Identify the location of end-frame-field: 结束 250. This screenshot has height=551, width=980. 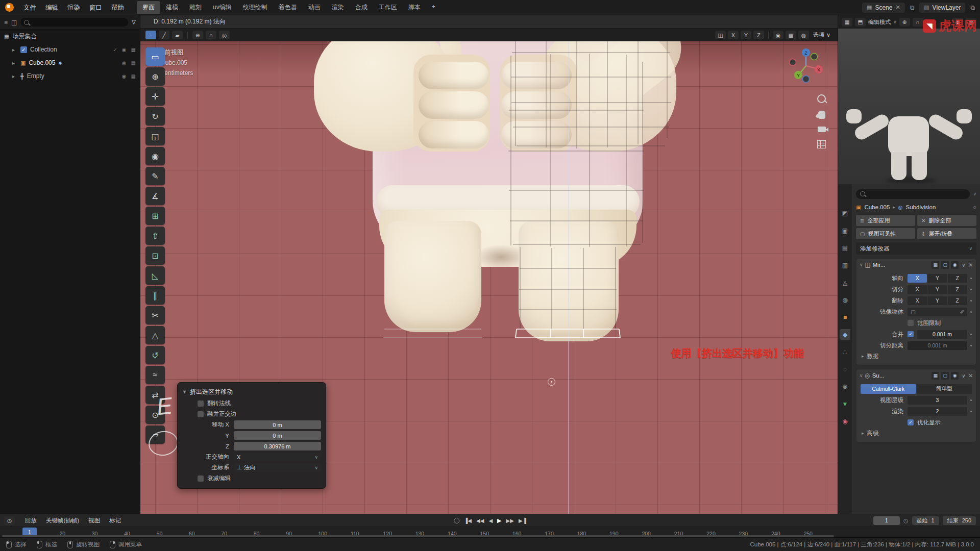
(960, 520).